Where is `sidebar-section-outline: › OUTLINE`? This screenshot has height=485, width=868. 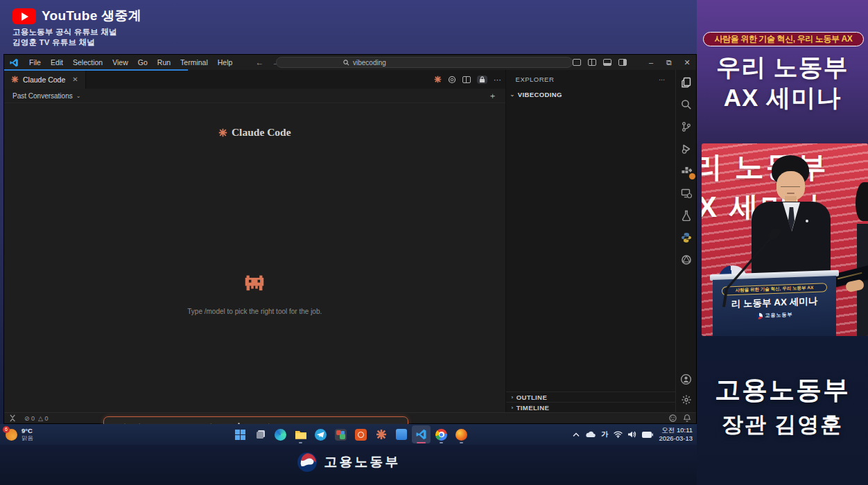 sidebar-section-outline: › OUTLINE is located at coordinates (591, 396).